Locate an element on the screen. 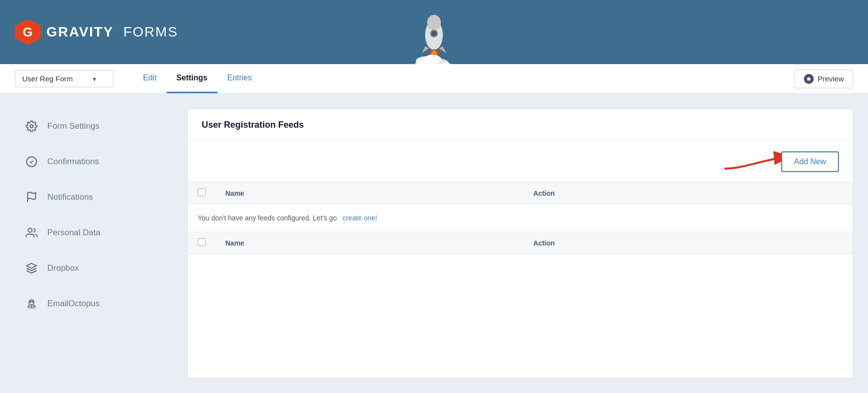 The height and width of the screenshot is (393, 868). sidebar-item-confirmations: Confirmations is located at coordinates (94, 162).